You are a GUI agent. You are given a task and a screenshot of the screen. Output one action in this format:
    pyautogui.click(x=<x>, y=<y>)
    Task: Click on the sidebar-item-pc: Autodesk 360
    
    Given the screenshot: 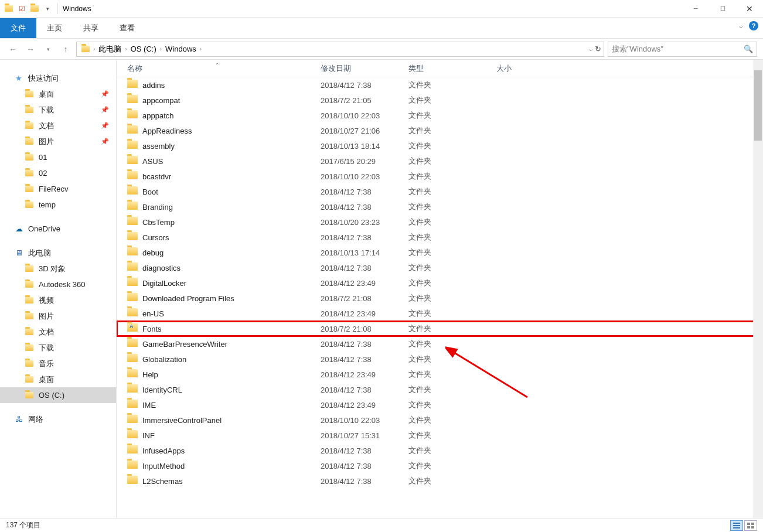 What is the action you would take?
    pyautogui.click(x=58, y=285)
    